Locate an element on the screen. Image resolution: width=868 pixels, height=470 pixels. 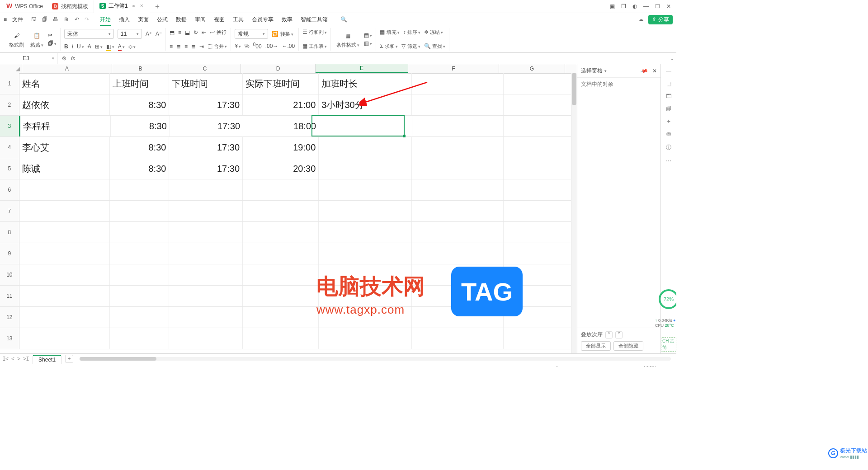
fullscreen-icon: ⤢ is located at coordinates (670, 366).